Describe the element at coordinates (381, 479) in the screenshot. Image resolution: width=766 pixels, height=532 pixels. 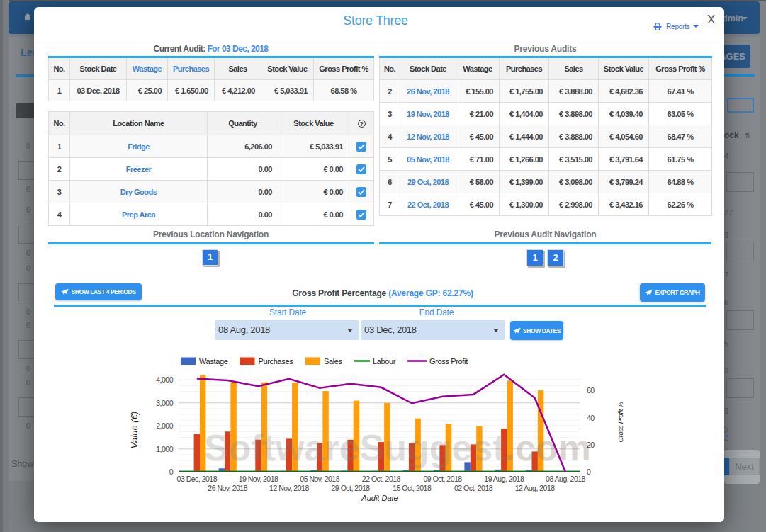
I see `svg-text: 22 Oct, 2018` at that location.